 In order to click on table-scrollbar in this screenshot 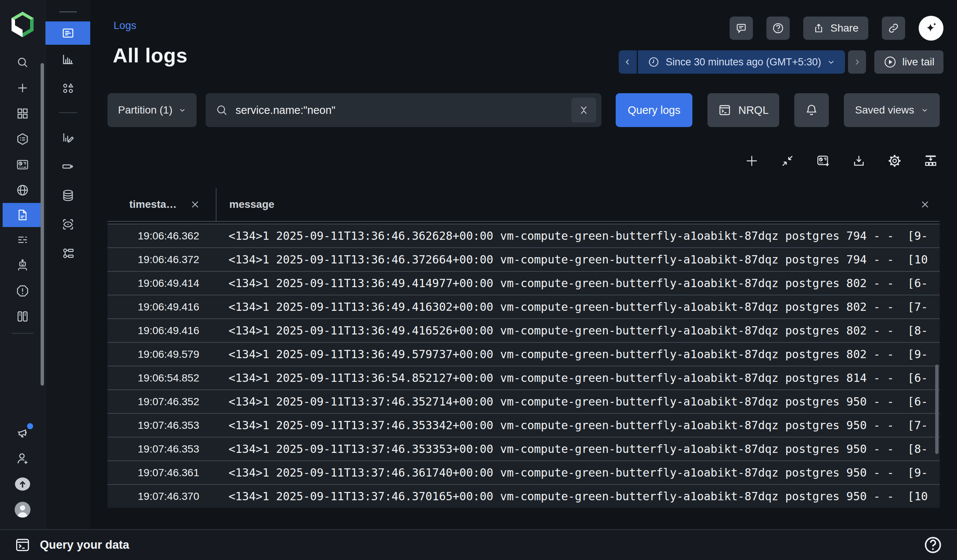, I will do `click(937, 409)`.